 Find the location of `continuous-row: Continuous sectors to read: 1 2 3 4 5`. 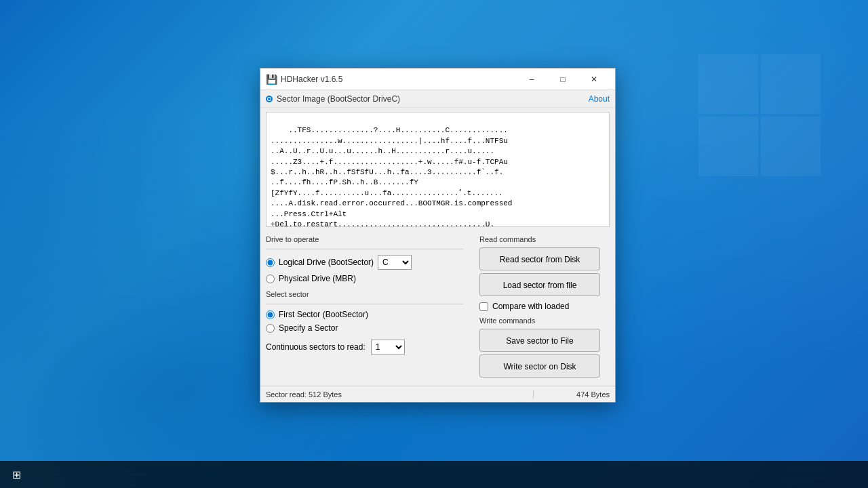

continuous-row: Continuous sectors to read: 1 2 3 4 5 is located at coordinates (365, 347).